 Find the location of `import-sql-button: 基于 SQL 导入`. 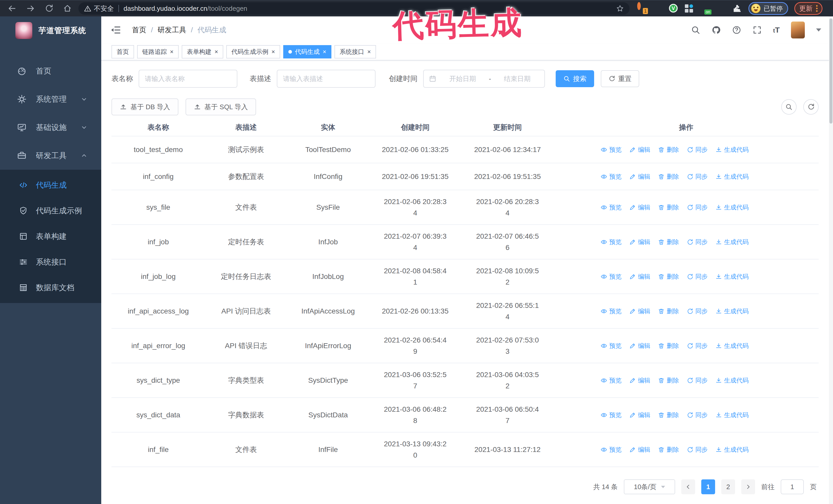

import-sql-button: 基于 SQL 导入 is located at coordinates (221, 107).